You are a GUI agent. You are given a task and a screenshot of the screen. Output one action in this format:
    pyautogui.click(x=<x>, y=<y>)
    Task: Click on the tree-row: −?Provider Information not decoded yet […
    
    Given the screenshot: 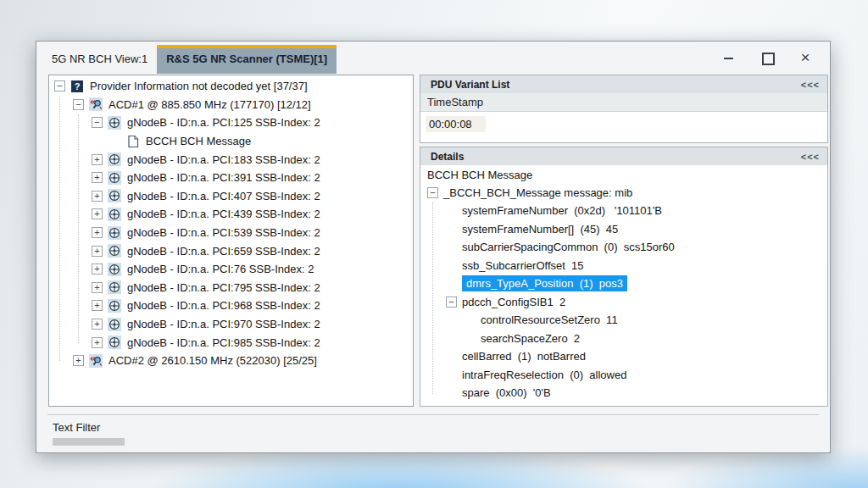 What is the action you would take?
    pyautogui.click(x=231, y=86)
    